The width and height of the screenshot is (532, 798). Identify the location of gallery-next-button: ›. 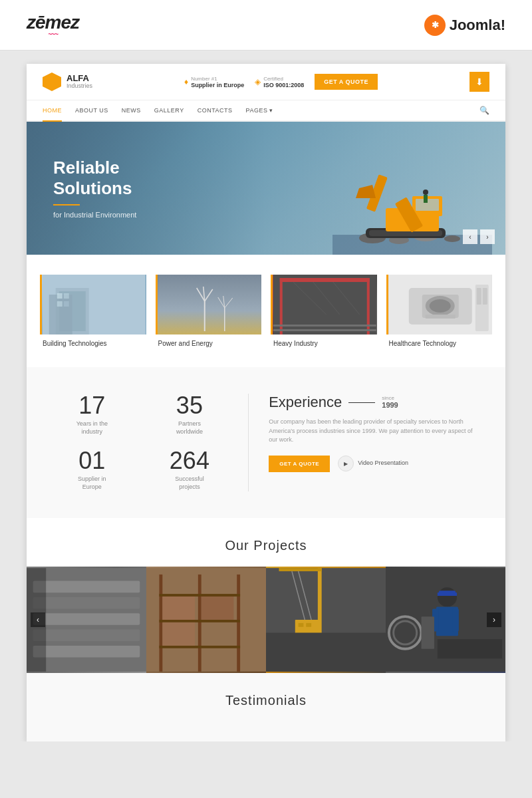
(494, 620).